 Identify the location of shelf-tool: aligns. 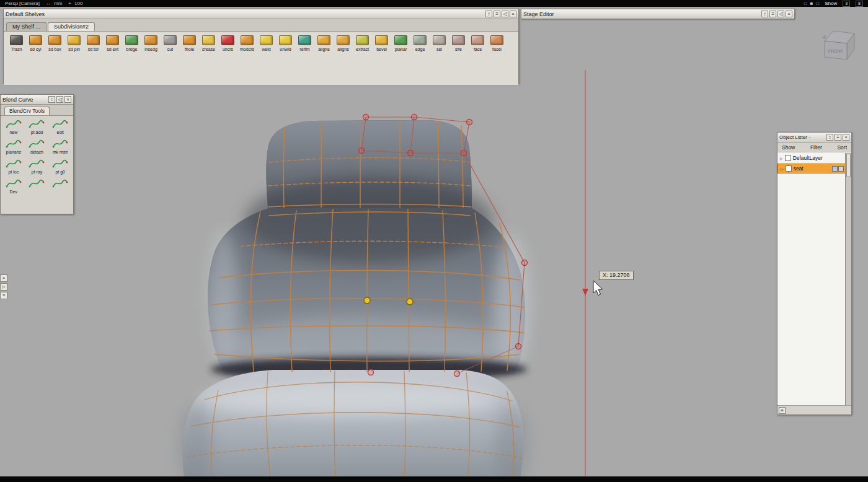
(343, 43).